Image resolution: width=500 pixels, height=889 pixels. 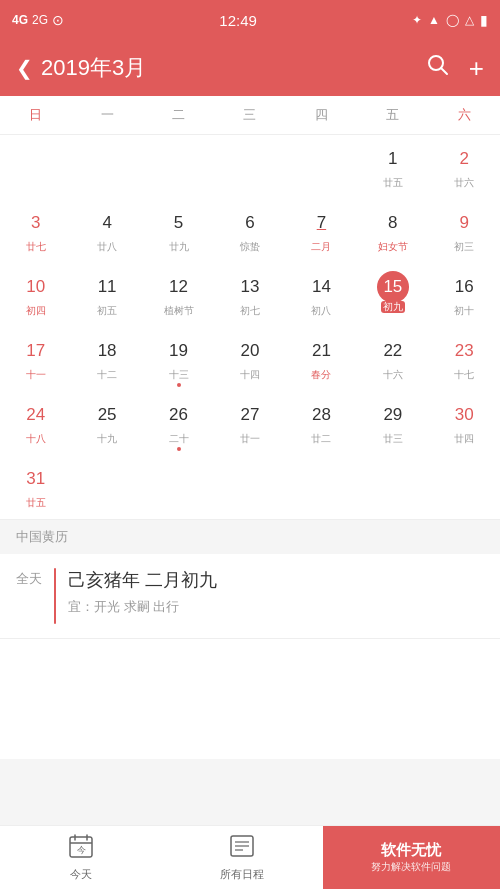 What do you see at coordinates (36, 231) in the screenshot?
I see `day-3: 3 廿七` at bounding box center [36, 231].